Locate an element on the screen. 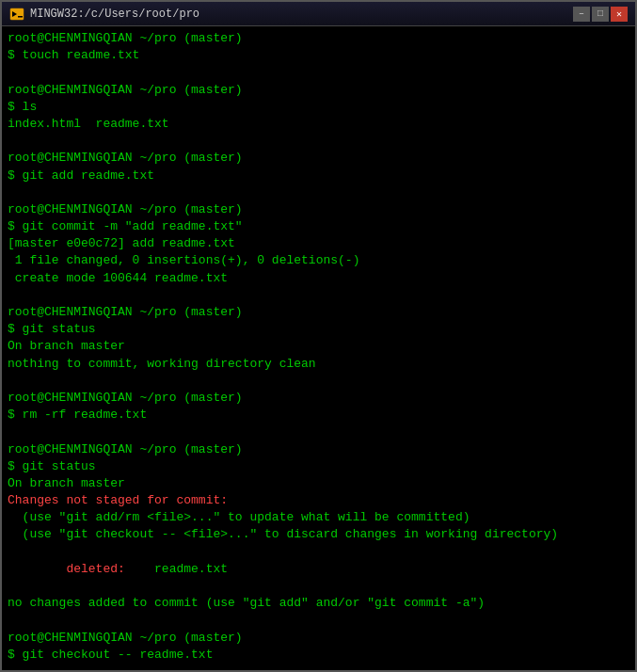 Image resolution: width=637 pixels, height=672 pixels. terminal-line: 1 file changed, 0 insertions(+), 0 delet… is located at coordinates (318, 261).